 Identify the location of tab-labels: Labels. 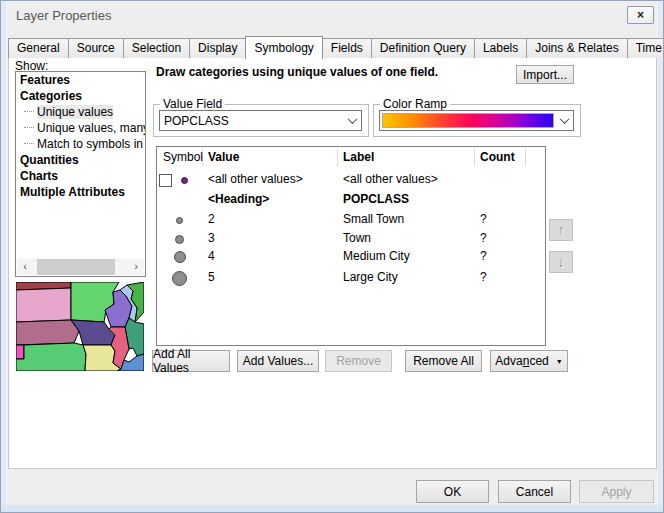
(500, 48).